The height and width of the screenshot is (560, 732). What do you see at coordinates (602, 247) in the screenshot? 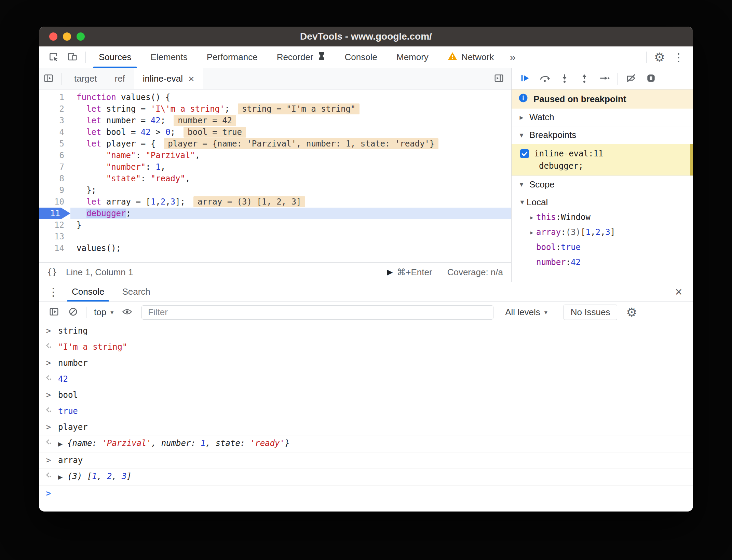
I see `scope-variable-bool: ▸bool: true` at bounding box center [602, 247].